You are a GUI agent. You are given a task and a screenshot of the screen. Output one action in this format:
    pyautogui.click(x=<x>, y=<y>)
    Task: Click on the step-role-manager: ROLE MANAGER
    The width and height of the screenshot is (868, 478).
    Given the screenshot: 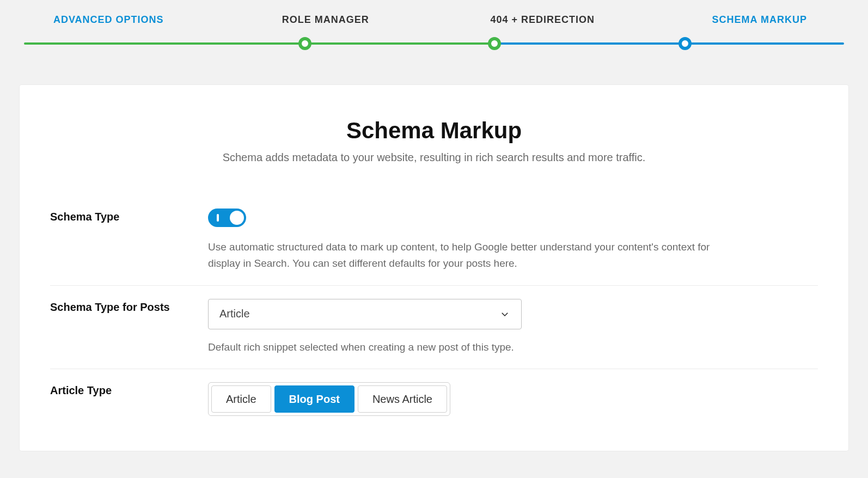 What is the action you would take?
    pyautogui.click(x=326, y=20)
    